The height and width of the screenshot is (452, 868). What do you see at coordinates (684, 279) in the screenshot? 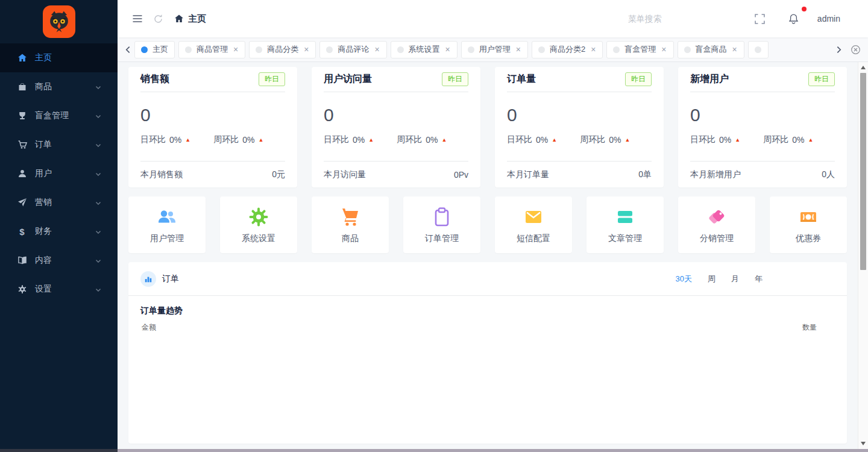
I see `range-30days: 30天` at bounding box center [684, 279].